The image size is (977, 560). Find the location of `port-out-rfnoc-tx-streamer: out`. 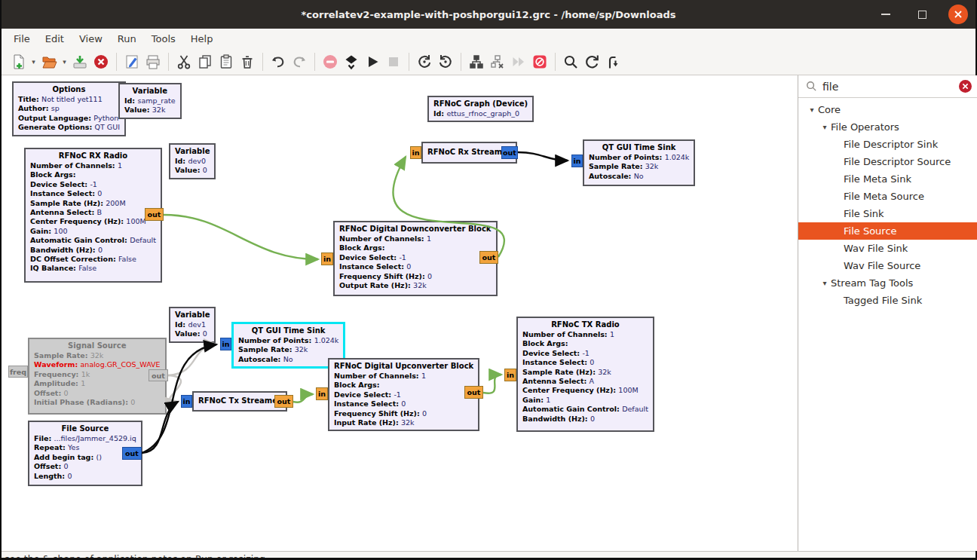

port-out-rfnoc-tx-streamer: out is located at coordinates (283, 401).